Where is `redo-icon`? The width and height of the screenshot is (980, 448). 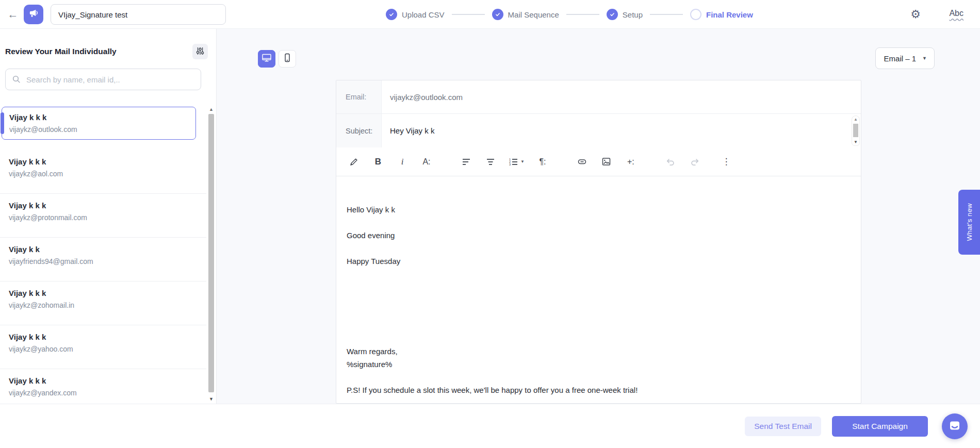 redo-icon is located at coordinates (695, 162).